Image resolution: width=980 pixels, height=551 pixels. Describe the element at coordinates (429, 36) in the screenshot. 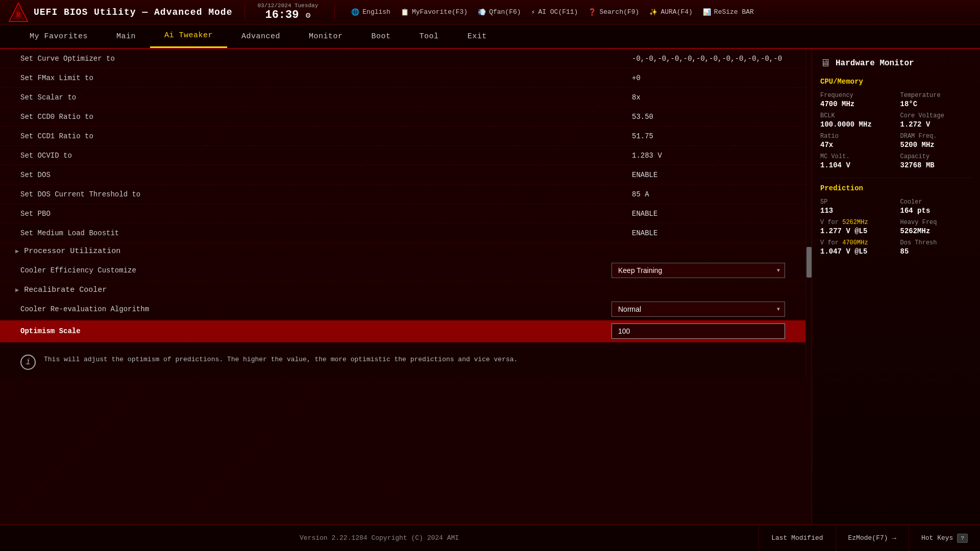

I see `nav-tool: Tool` at that location.